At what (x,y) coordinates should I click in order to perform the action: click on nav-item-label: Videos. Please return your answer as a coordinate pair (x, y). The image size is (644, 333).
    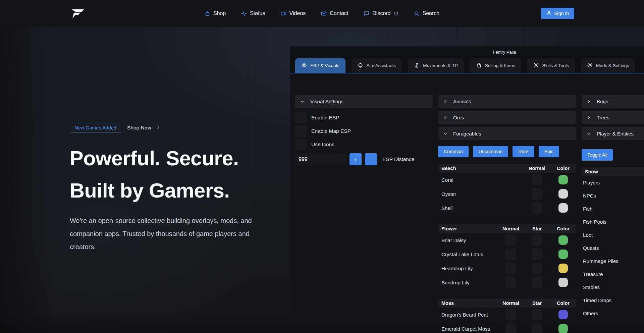
    Looking at the image, I should click on (298, 13).